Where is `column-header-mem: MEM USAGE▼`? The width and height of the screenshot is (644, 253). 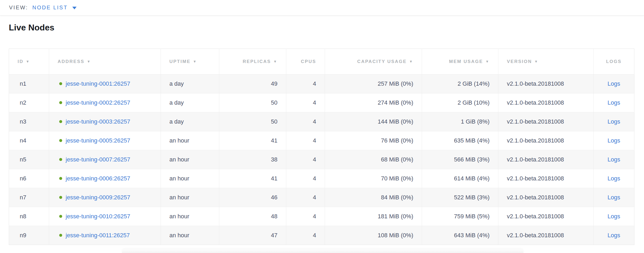 column-header-mem: MEM USAGE▼ is located at coordinates (460, 62).